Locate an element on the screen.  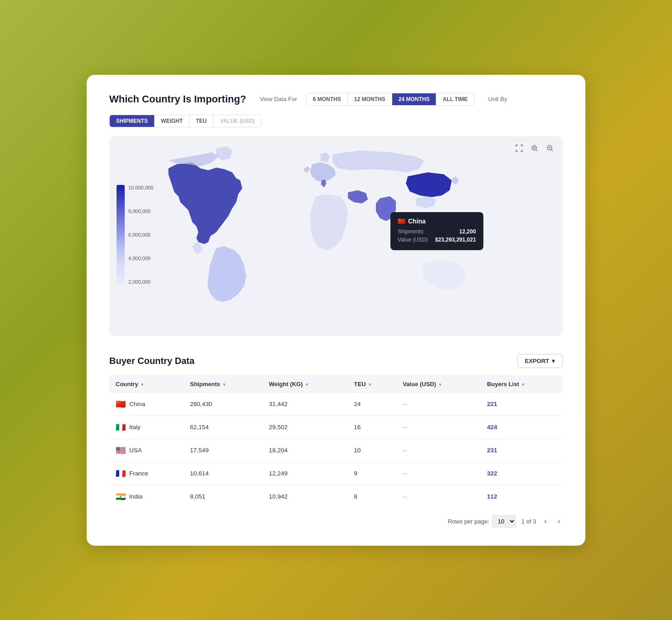
col-weight: Weight (KG) ▾ is located at coordinates (305, 384).